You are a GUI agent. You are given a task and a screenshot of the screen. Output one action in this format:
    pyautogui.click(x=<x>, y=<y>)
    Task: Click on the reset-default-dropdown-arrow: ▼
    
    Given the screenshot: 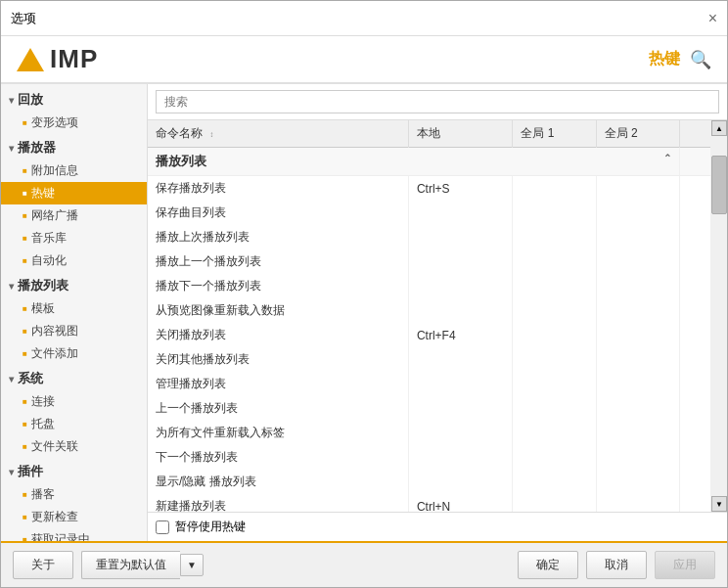 What is the action you would take?
    pyautogui.click(x=192, y=565)
    